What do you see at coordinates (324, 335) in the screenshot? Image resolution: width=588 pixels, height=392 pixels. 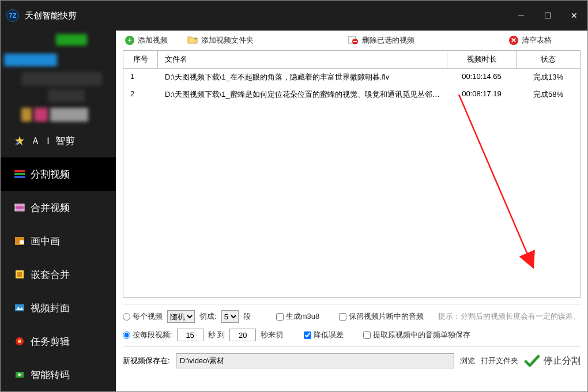 I see `low-err-checkbox: 降低误差` at bounding box center [324, 335].